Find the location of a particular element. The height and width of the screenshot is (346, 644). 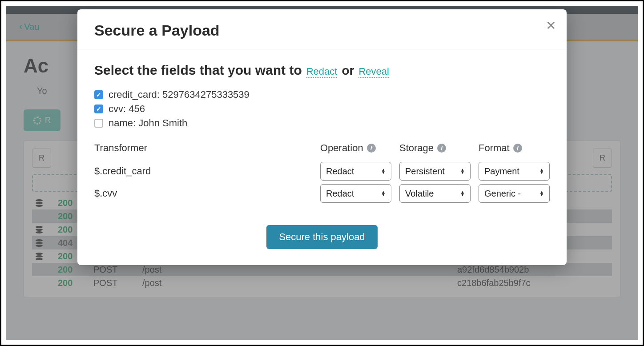

field-row: name: John Smith is located at coordinates (322, 123).